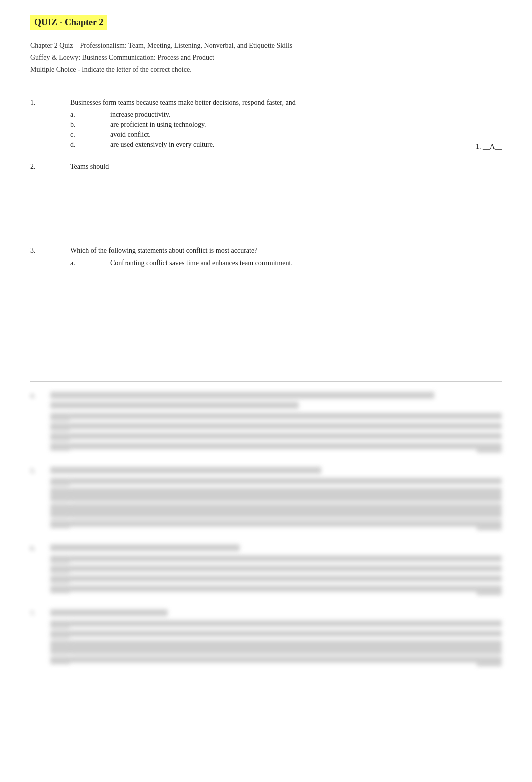 The width and height of the screenshot is (532, 782). What do you see at coordinates (40, 570) in the screenshot?
I see `blurred-q6-number: 6.` at bounding box center [40, 570].